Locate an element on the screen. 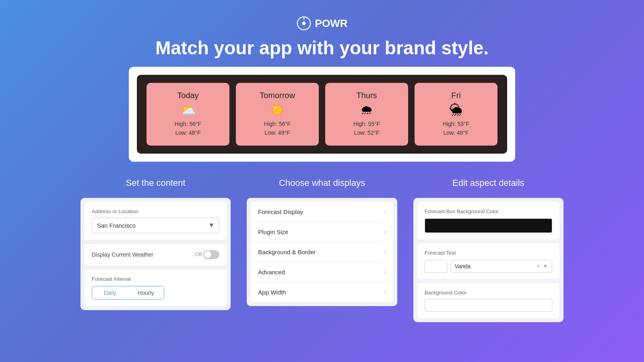 The image size is (644, 362). logo: POWR is located at coordinates (322, 23).